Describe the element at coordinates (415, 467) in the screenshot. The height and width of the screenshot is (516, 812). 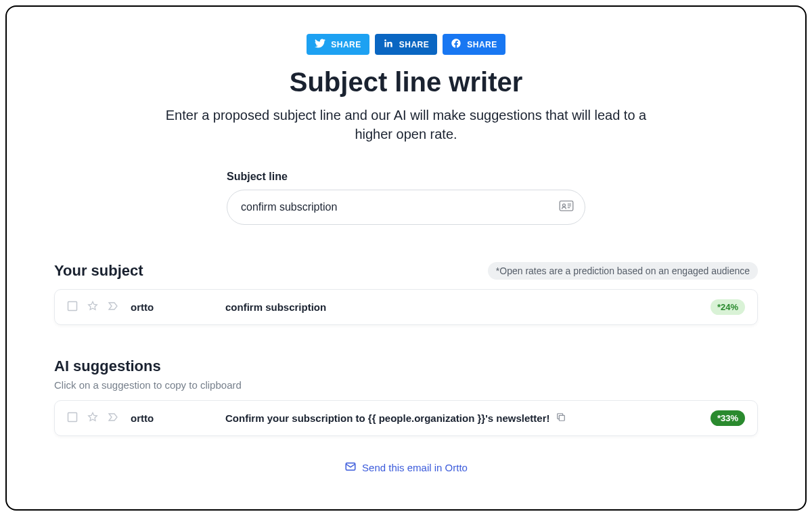
I see `send-in-ortto-label: Send this email in Ortto` at that location.